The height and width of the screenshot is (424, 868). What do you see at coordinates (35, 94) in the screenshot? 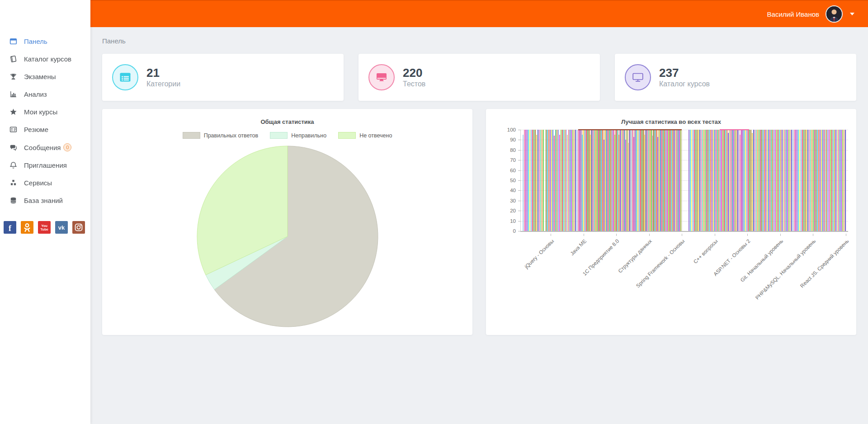
I see `sidebar-item-label: Анализ` at bounding box center [35, 94].